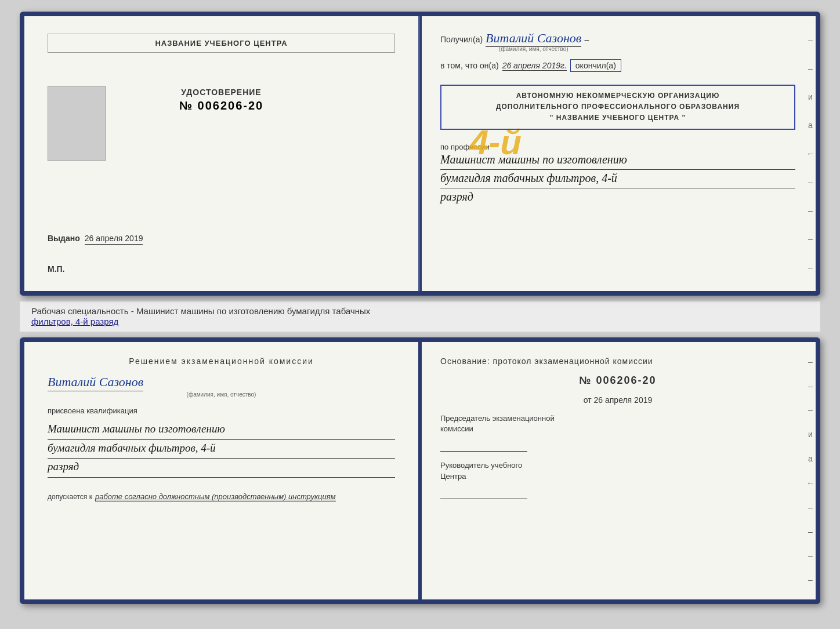 The width and height of the screenshot is (840, 629). Describe the element at coordinates (623, 400) in the screenshot. I see `protocol-date-value: 26 апреля 2019` at that location.